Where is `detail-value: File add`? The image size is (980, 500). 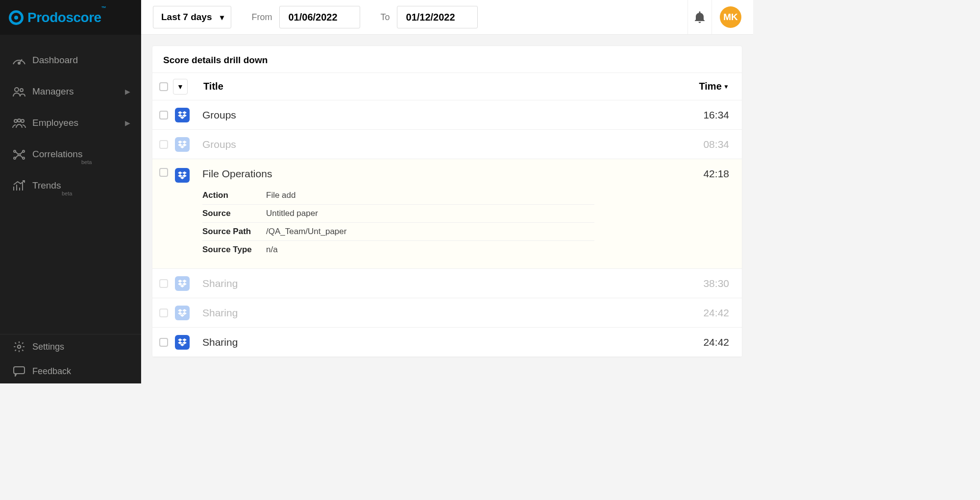 detail-value: File add is located at coordinates (281, 195).